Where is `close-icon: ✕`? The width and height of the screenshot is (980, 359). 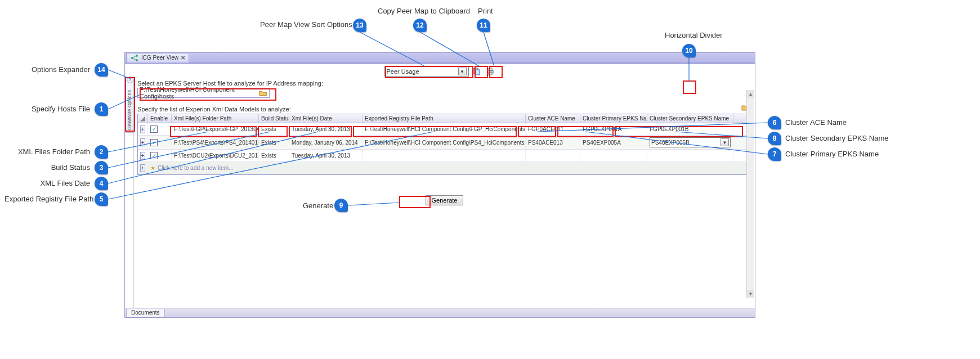
close-icon: ✕ is located at coordinates (183, 57).